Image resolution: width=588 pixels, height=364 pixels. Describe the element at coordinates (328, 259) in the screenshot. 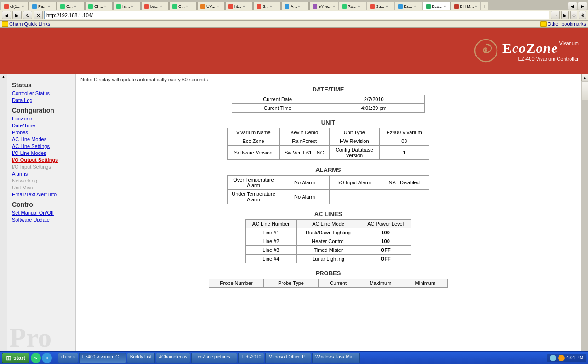

I see `aclines-row-4: Line #4 Lunar Lighting OFF` at that location.